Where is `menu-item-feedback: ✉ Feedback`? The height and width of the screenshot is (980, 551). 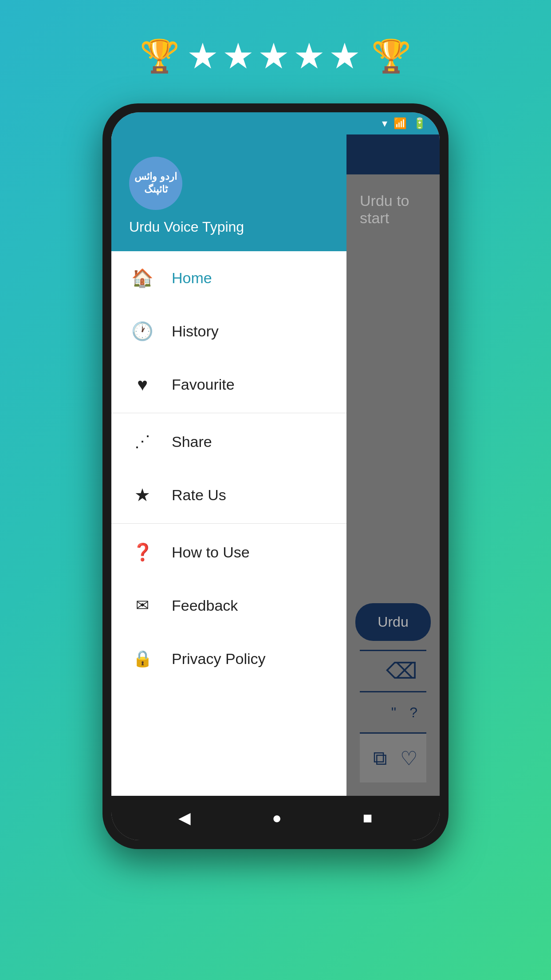
menu-item-feedback: ✉ Feedback is located at coordinates (229, 605).